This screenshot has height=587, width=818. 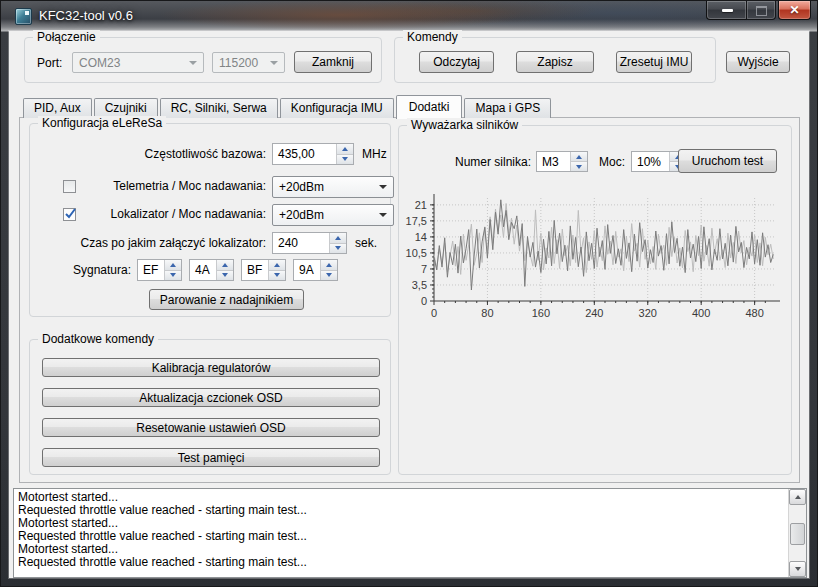 What do you see at coordinates (555, 62) in the screenshot?
I see `write-button: Zapisz` at bounding box center [555, 62].